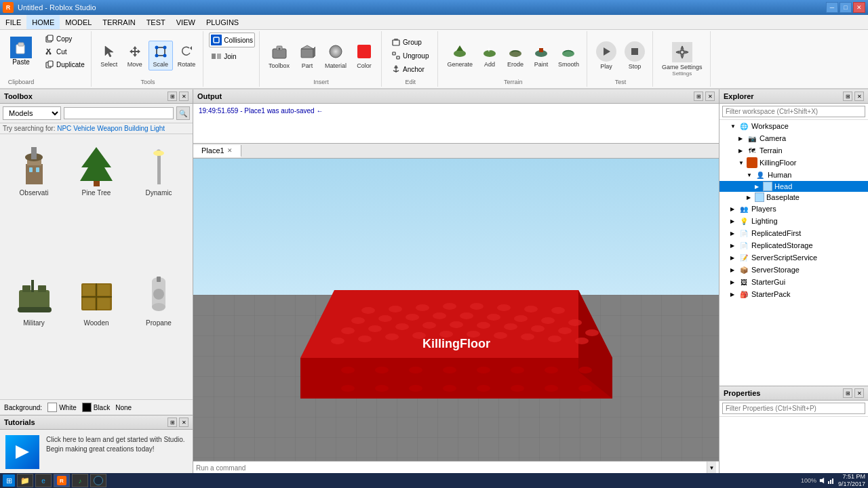 The height and width of the screenshot is (488, 868). I want to click on tree-item-killingfloor: ▼ KillingFloor, so click(793, 163).